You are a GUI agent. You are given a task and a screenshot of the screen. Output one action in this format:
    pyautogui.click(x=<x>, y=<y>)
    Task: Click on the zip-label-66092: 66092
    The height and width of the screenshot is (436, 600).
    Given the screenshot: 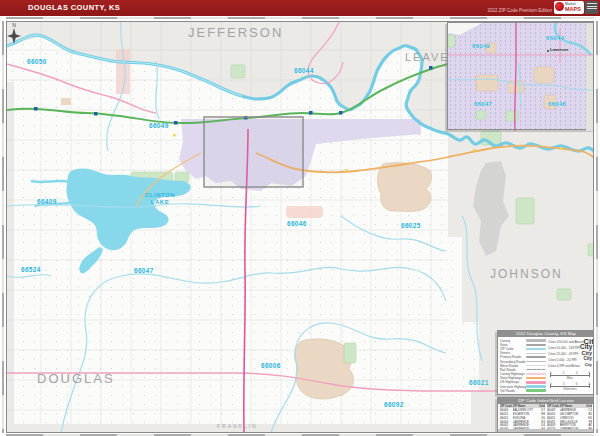 What is the action you would take?
    pyautogui.click(x=394, y=404)
    